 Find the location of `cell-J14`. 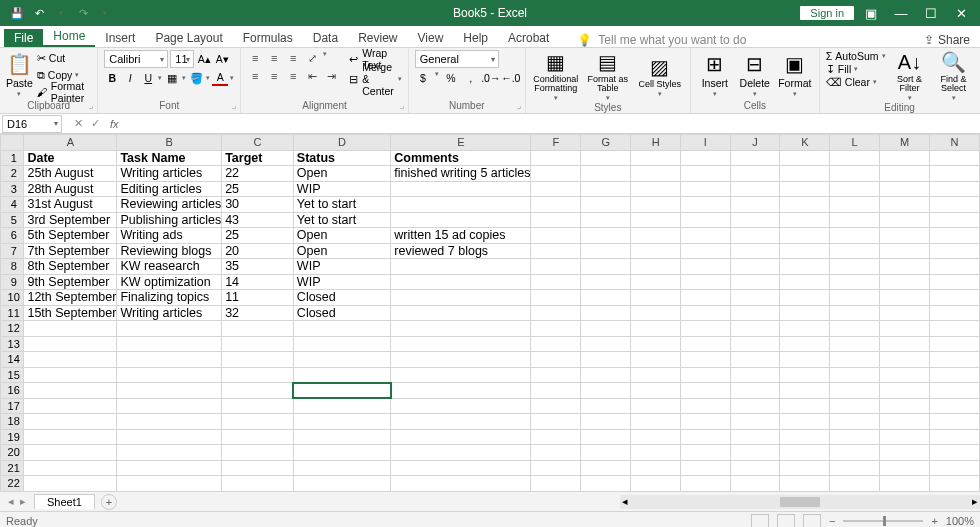

cell-J14 is located at coordinates (755, 360).